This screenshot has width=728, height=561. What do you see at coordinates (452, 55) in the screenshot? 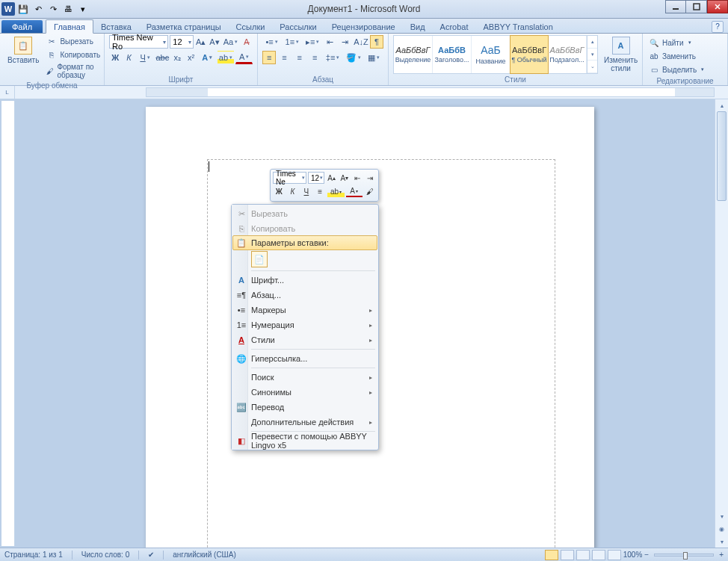
I see `style-heading: АаБбВЗаголово...` at bounding box center [452, 55].